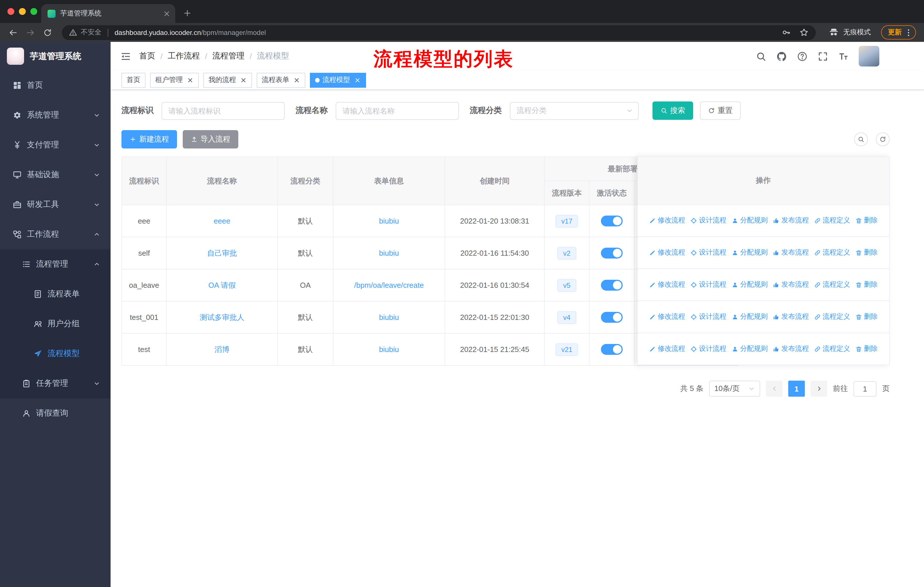 The width and height of the screenshot is (924, 587). Describe the element at coordinates (567, 317) in the screenshot. I see `version-badge: v4` at that location.